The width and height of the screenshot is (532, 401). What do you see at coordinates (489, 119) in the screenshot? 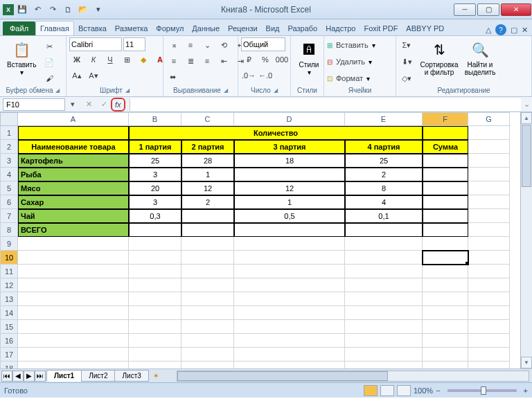
I see `column-header-G: G` at bounding box center [489, 119].